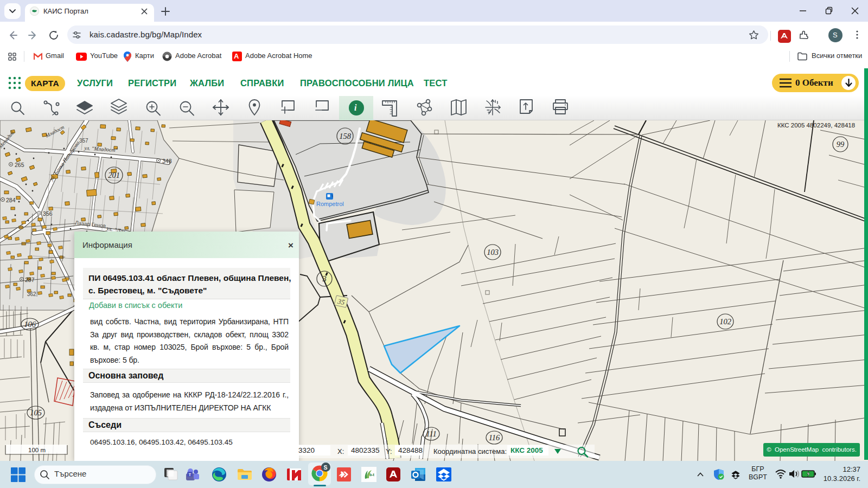 The height and width of the screenshot is (488, 868). What do you see at coordinates (495, 438) in the screenshot?
I see `svg-text: 116` at bounding box center [495, 438].